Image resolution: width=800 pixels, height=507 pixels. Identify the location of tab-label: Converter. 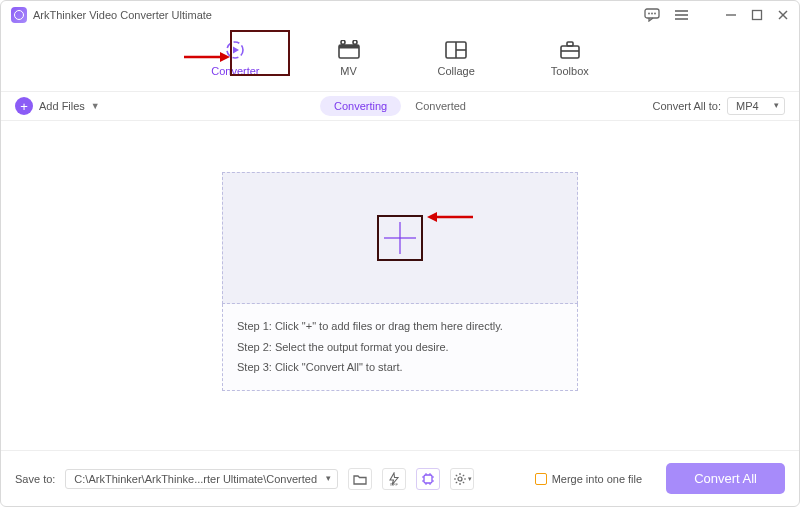
(235, 71).